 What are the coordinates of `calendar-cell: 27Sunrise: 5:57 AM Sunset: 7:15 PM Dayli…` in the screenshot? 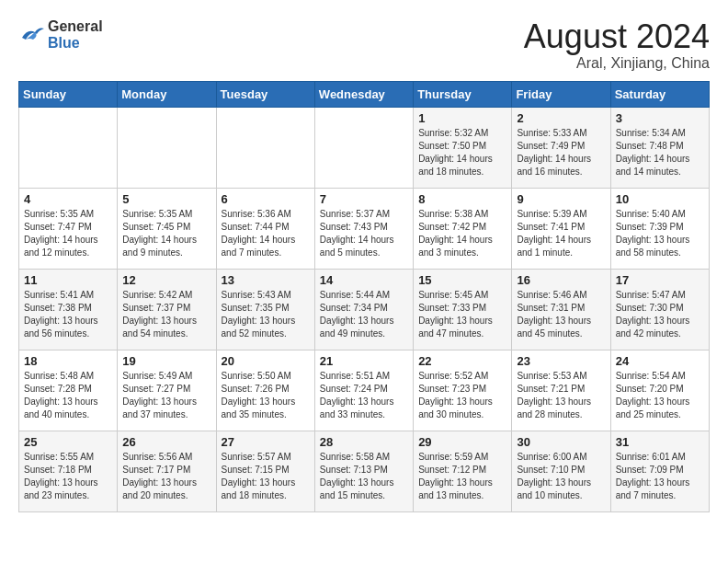 It's located at (265, 471).